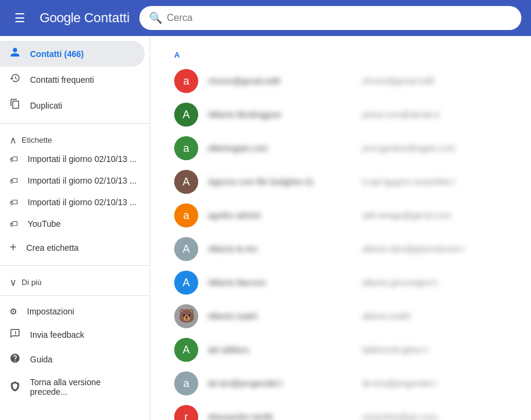  What do you see at coordinates (31, 282) in the screenshot?
I see `di-piu-label: Di più` at bounding box center [31, 282].